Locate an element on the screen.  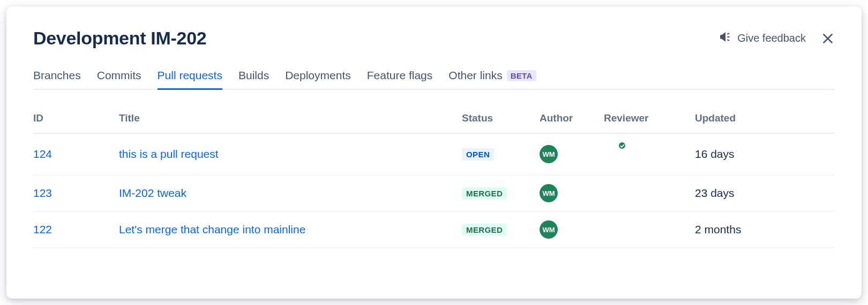
page-title: Development IM-202 is located at coordinates (120, 39).